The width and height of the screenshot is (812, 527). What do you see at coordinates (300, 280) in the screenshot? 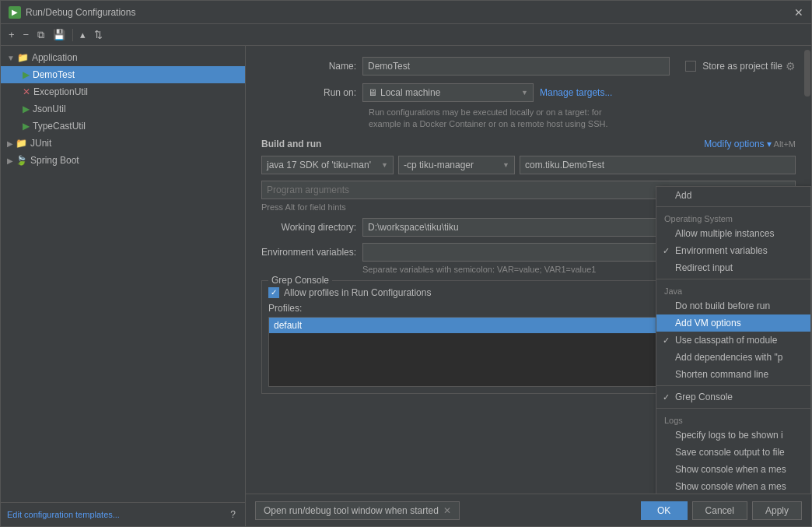
I see `grep-console-legend: Grep Console` at bounding box center [300, 280].